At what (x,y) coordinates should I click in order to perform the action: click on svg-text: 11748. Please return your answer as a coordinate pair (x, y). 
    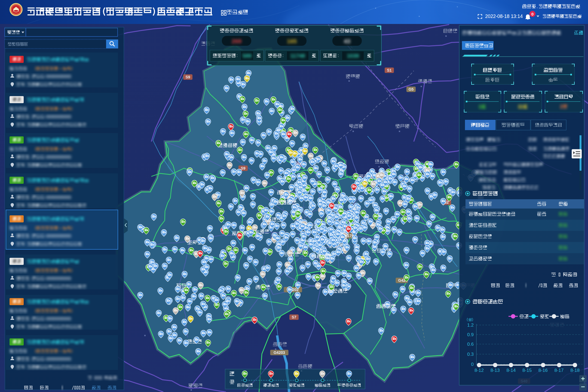
    Looking at the image, I should click on (298, 56).